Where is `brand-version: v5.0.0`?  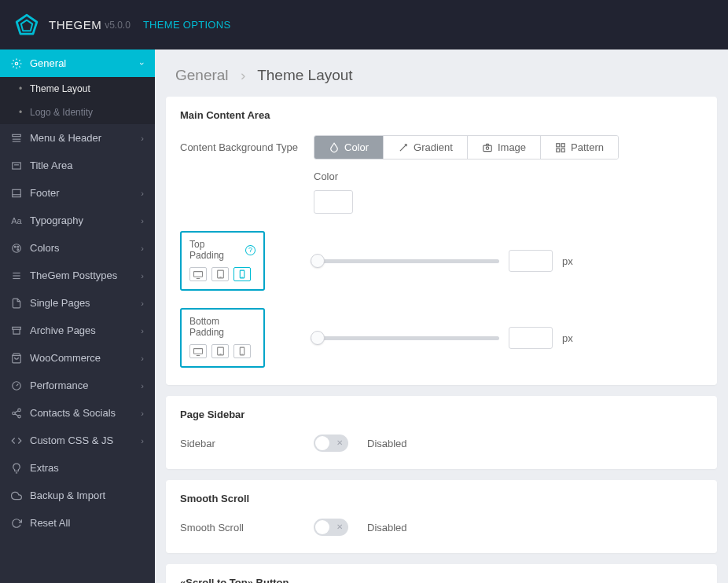 brand-version: v5.0.0 is located at coordinates (118, 25).